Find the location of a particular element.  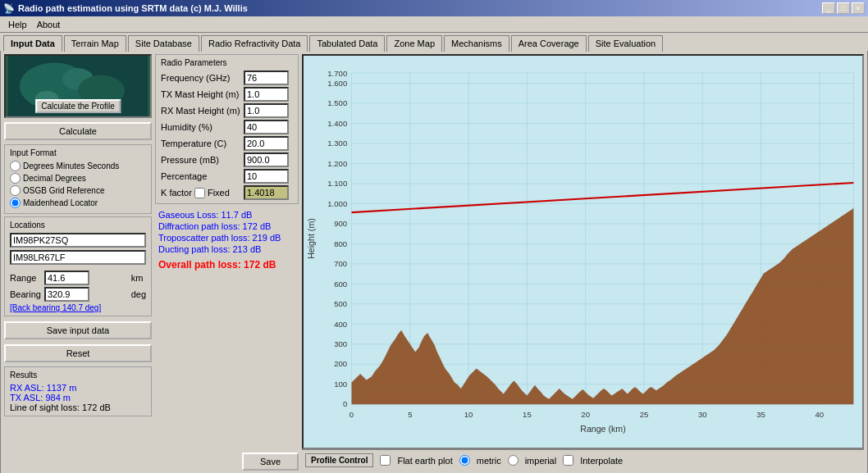

close-button: × is located at coordinates (858, 8).